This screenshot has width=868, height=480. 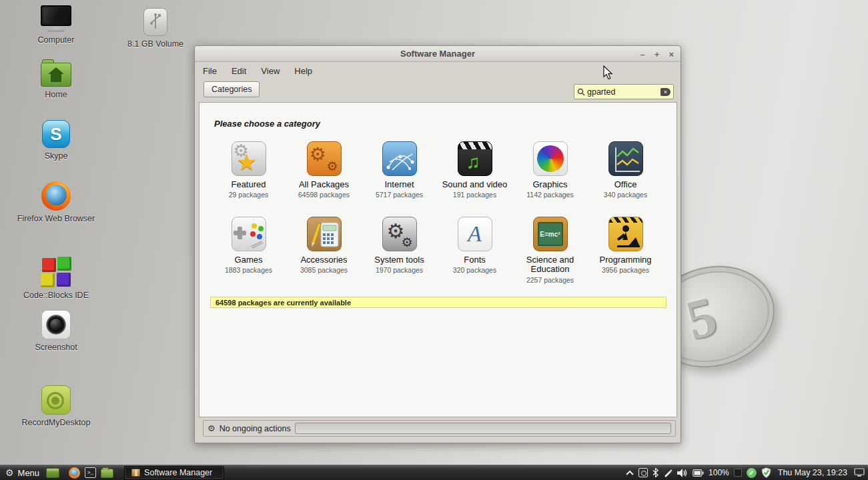 I want to click on programming-icon, so click(x=626, y=234).